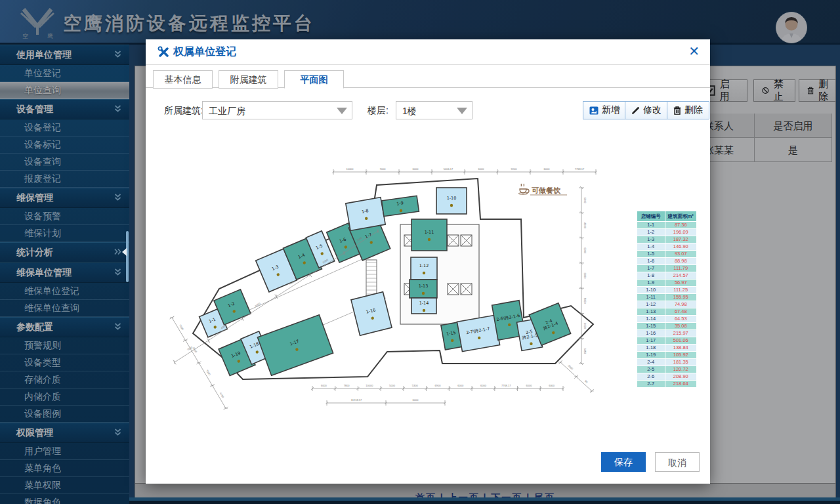 This screenshot has height=504, width=840. I want to click on area-row-1-1: 1-187.36, so click(667, 226).